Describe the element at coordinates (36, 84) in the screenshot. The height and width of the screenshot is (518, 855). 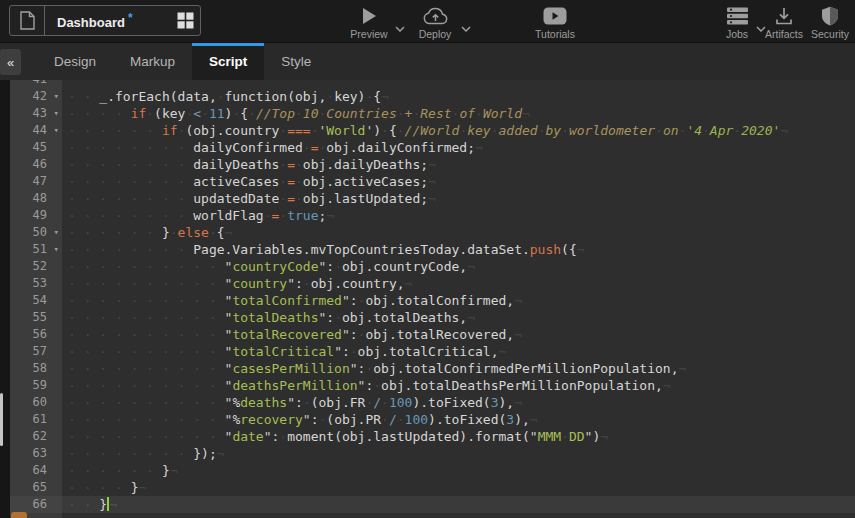
I see `line-number: 41` at that location.